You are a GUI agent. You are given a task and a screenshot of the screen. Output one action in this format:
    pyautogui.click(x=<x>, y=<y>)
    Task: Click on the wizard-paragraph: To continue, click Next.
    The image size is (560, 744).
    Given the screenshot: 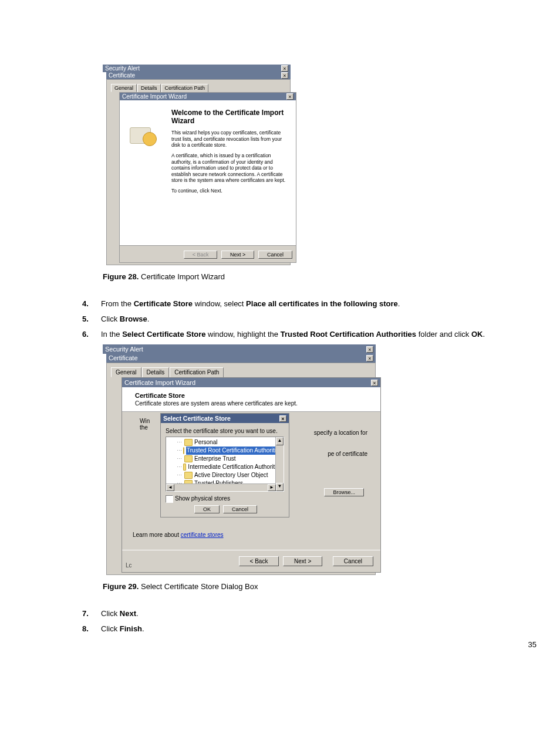 What is the action you would take?
    pyautogui.click(x=230, y=191)
    